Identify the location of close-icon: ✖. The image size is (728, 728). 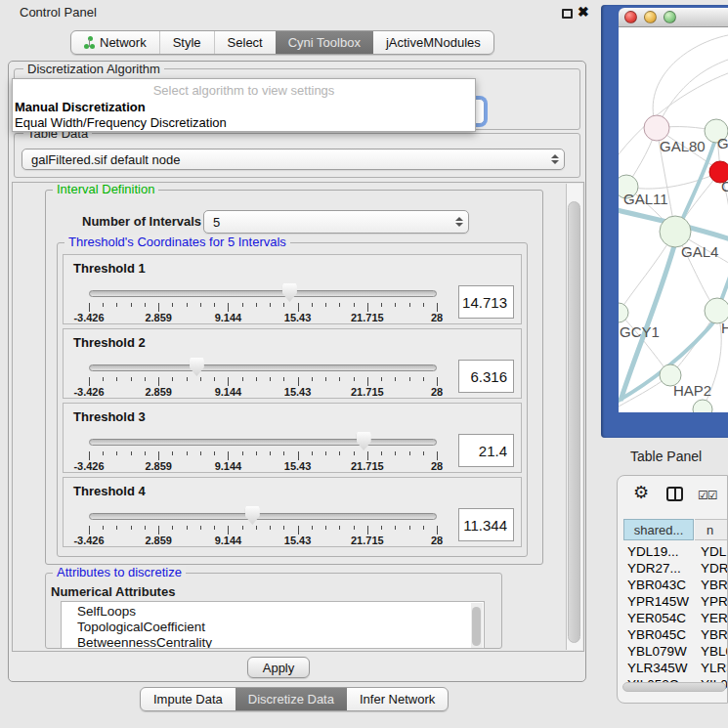
(583, 12).